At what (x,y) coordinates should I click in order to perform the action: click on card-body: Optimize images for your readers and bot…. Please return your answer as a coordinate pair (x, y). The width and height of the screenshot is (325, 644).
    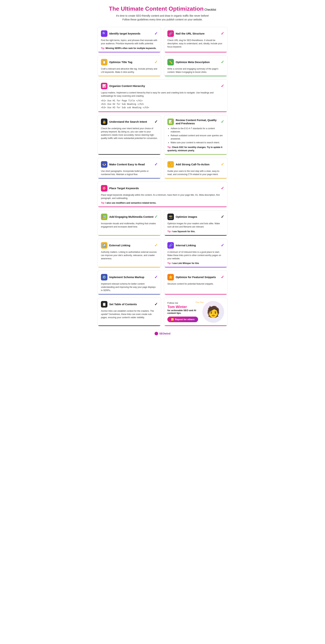
    Looking at the image, I should click on (196, 228).